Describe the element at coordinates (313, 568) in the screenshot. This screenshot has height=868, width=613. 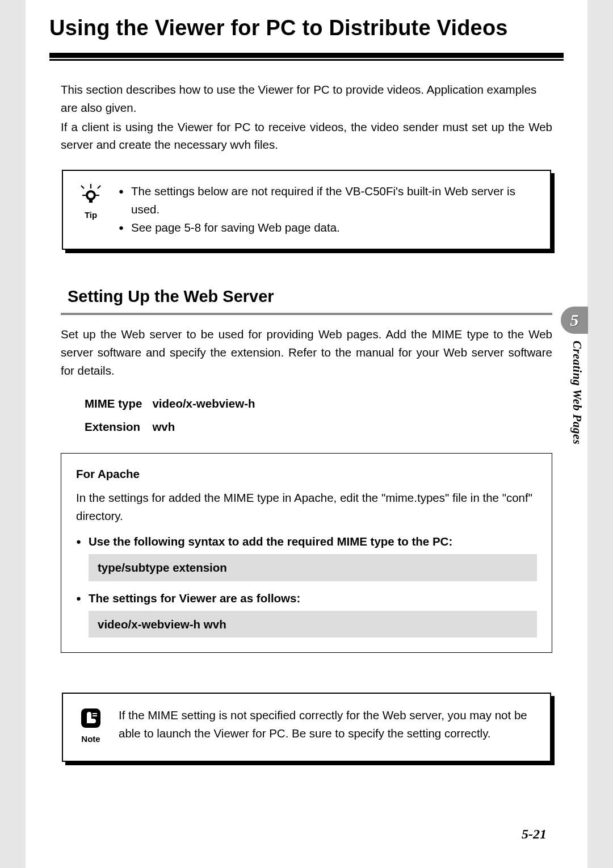
I see `apache-code-1: type/subtype extension` at that location.